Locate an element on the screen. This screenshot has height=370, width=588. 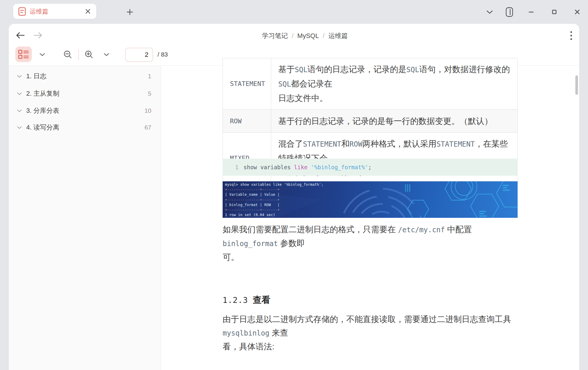
outline-toggle-button is located at coordinates (24, 54).